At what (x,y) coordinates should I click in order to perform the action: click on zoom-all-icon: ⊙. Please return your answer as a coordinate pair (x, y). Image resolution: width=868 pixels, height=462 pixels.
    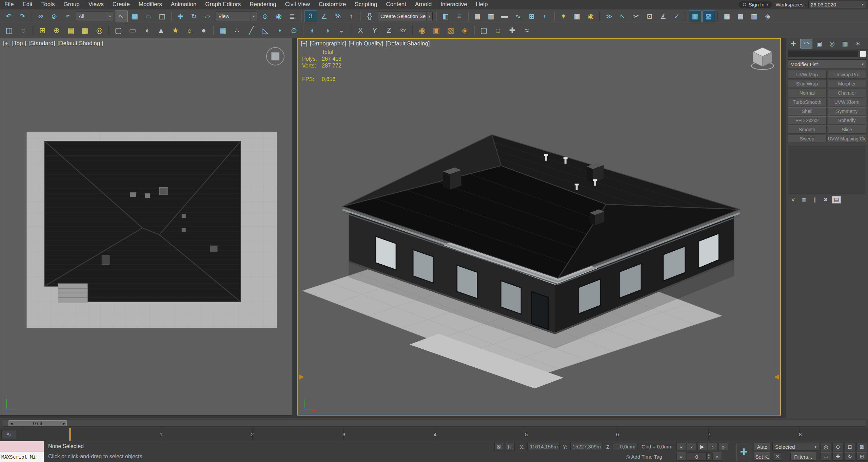
    Looking at the image, I should click on (838, 447).